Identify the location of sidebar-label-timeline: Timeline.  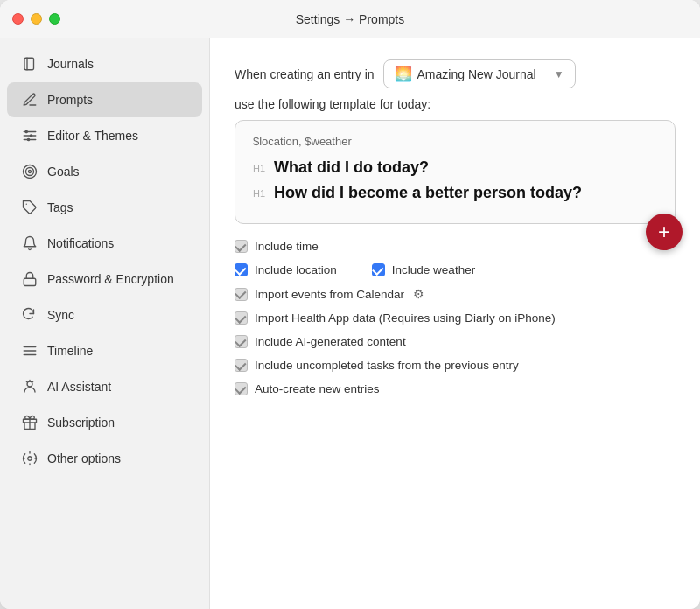
(70, 351).